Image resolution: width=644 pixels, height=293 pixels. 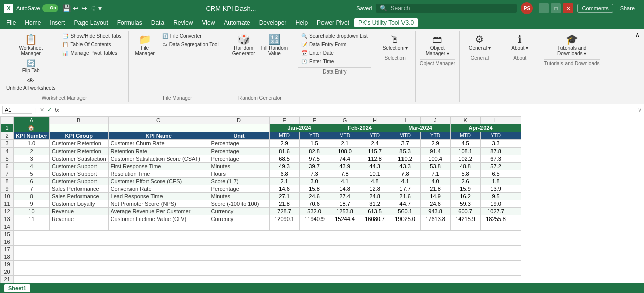 I want to click on feb-mtd-4: 43.9, so click(x=345, y=166).